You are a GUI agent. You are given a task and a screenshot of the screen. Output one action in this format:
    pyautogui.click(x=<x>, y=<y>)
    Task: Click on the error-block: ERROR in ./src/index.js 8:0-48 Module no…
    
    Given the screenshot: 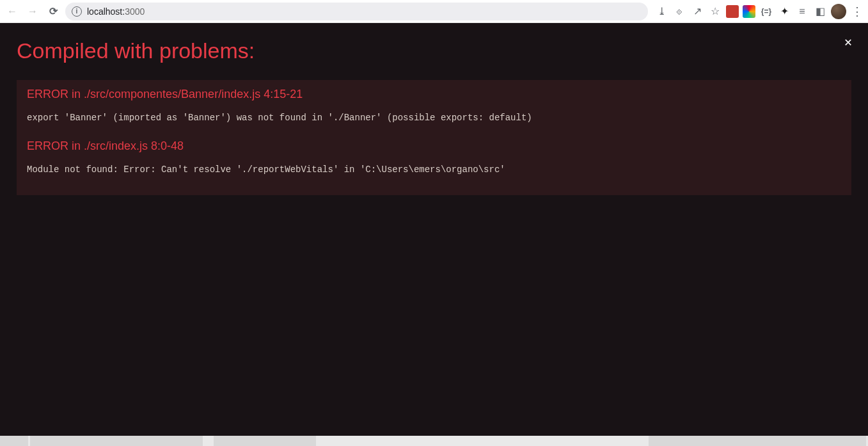 What is the action you would take?
    pyautogui.click(x=434, y=157)
    